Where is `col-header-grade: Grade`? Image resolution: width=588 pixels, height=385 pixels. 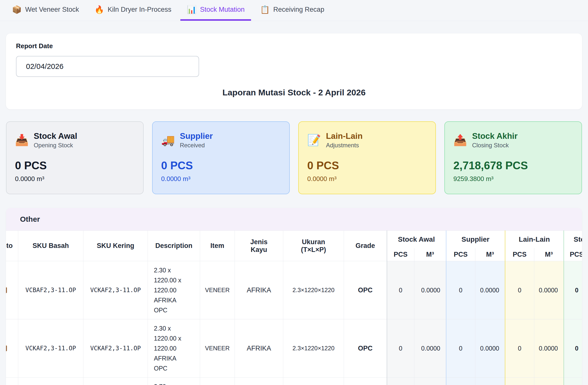
col-header-grade: Grade is located at coordinates (365, 246).